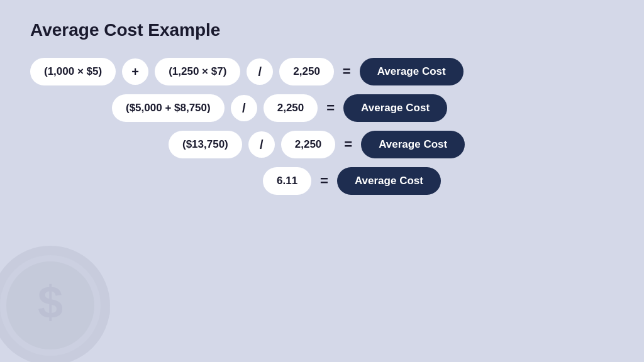 Image resolution: width=644 pixels, height=362 pixels. I want to click on equation-row-2: ($5,000 + $8,750) / 2,250 = Average Cost, so click(363, 108).